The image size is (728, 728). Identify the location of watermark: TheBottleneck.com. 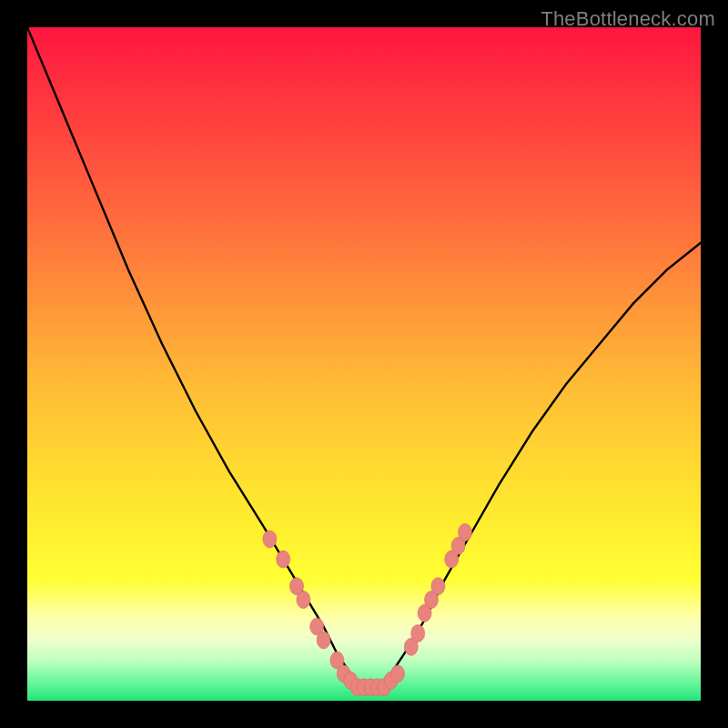
(628, 19).